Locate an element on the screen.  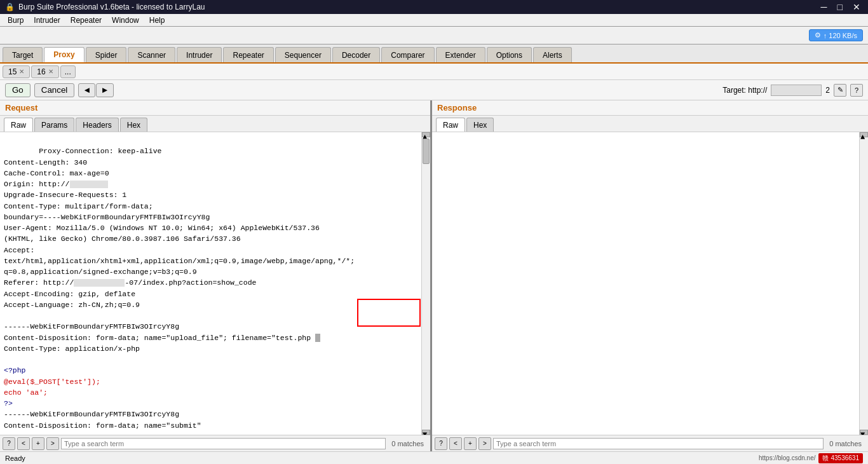
tab-intruder: Intruder is located at coordinates (200, 55).